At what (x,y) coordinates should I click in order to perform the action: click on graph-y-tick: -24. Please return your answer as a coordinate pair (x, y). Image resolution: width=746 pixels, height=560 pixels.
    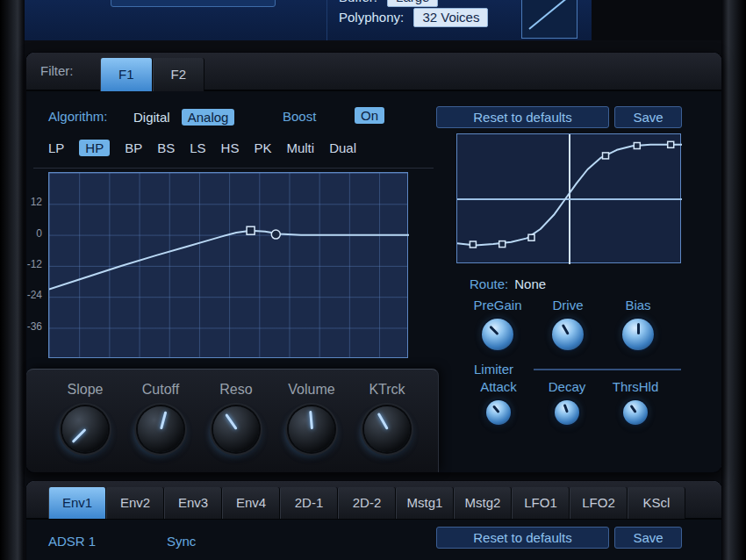
    Looking at the image, I should click on (35, 295).